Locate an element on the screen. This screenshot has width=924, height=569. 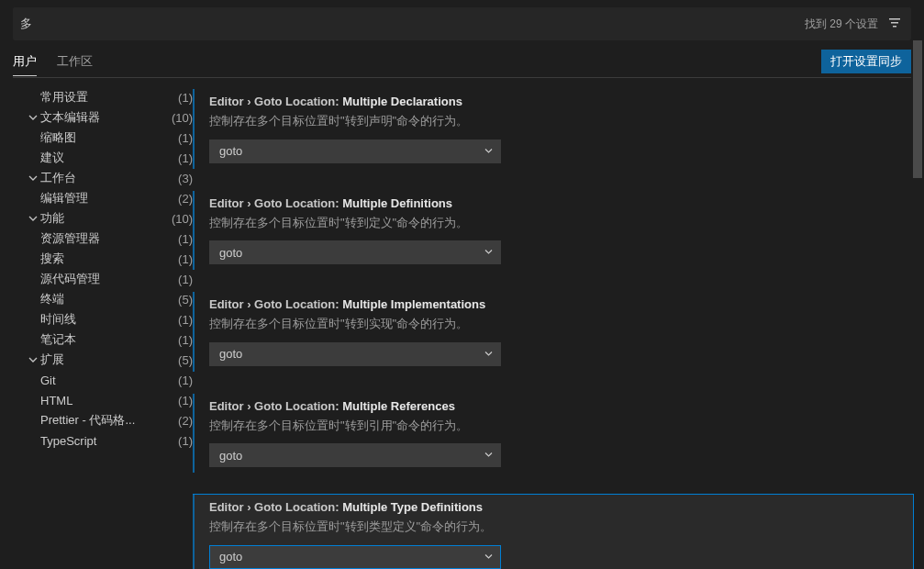
sidebar-item-label: 编辑管理 is located at coordinates (108, 198).